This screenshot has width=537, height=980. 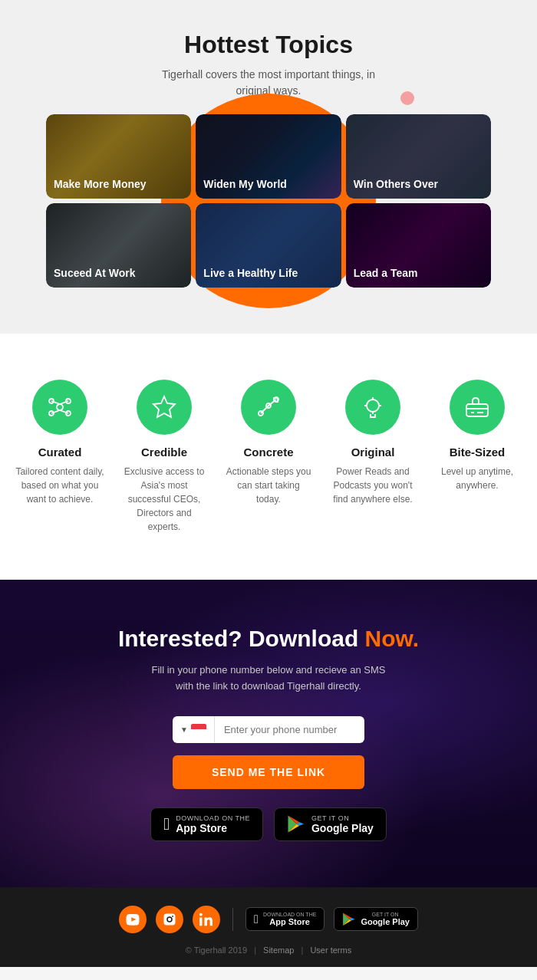 I want to click on deco-circle-pink, so click(x=407, y=98).